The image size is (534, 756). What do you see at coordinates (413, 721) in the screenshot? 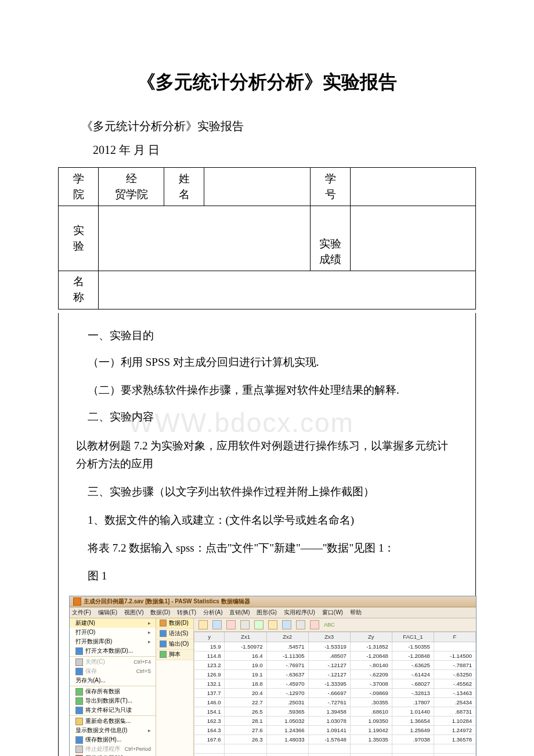
I see `grid-cell: 1.36654` at bounding box center [413, 721].